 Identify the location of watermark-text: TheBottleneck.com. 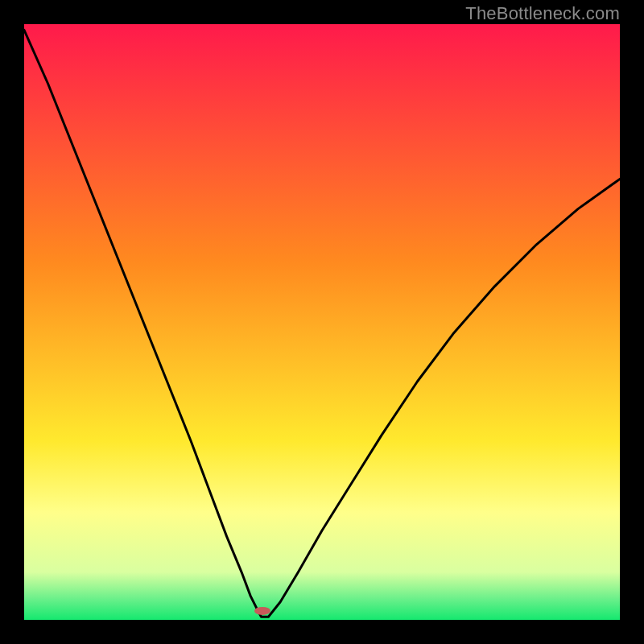
(543, 14).